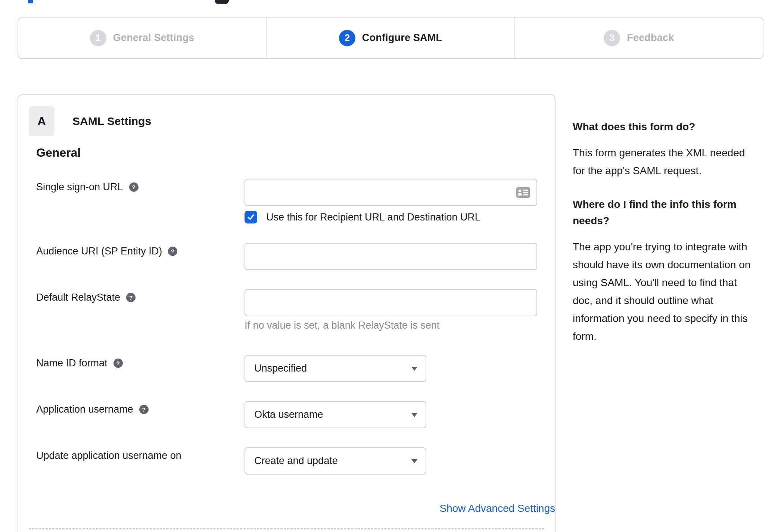 The image size is (781, 532). I want to click on help-sidebar: What does this form do? This form genera…, so click(667, 233).